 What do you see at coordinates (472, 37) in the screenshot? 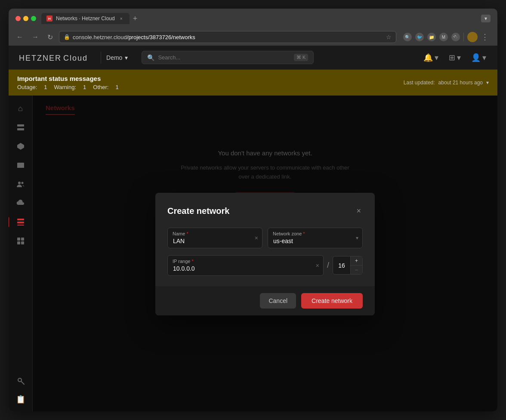
I see `profile-avatar` at bounding box center [472, 37].